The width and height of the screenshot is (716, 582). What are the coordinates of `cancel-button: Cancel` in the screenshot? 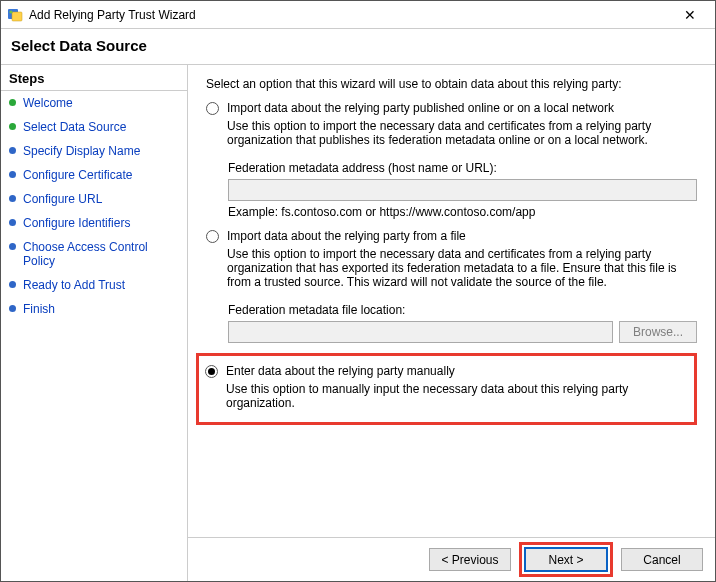 It's located at (662, 560).